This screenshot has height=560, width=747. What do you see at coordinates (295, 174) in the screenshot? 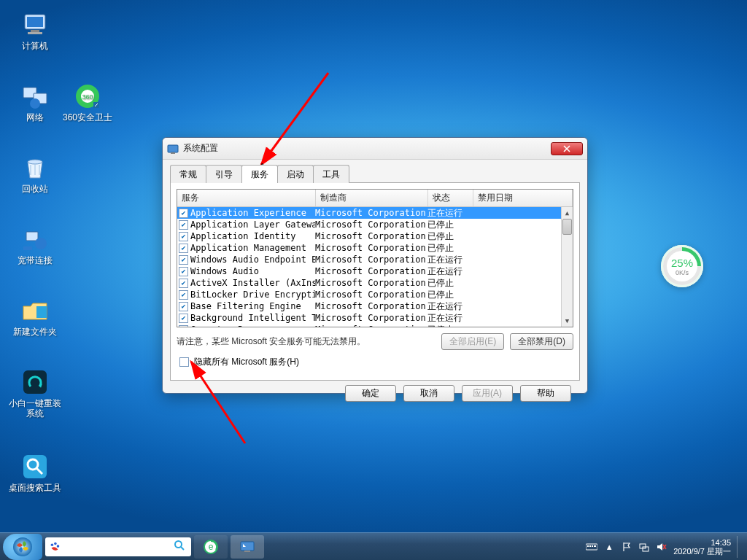
I see `tab-startup: 启动` at bounding box center [295, 174].